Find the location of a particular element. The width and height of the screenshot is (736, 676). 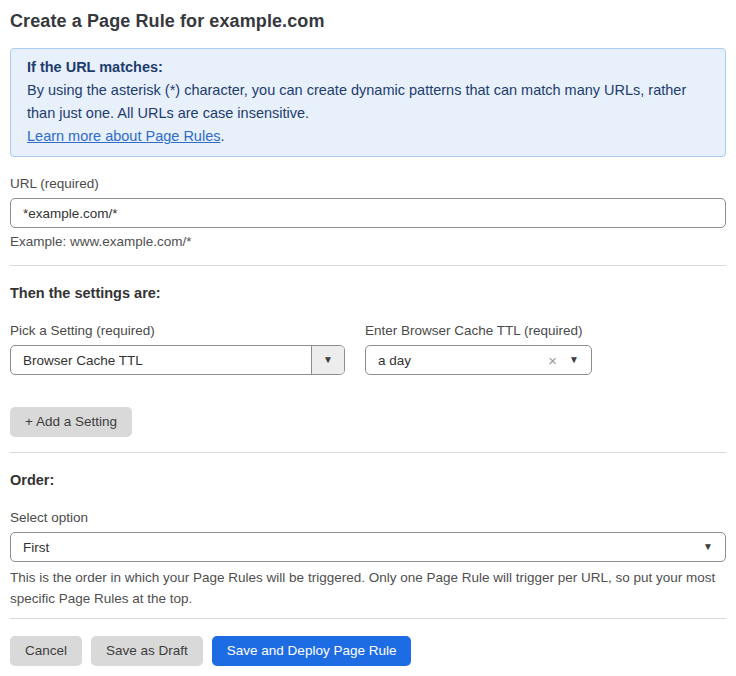

settings-row: Pick a Setting (required) Browser Cache … is located at coordinates (368, 339).